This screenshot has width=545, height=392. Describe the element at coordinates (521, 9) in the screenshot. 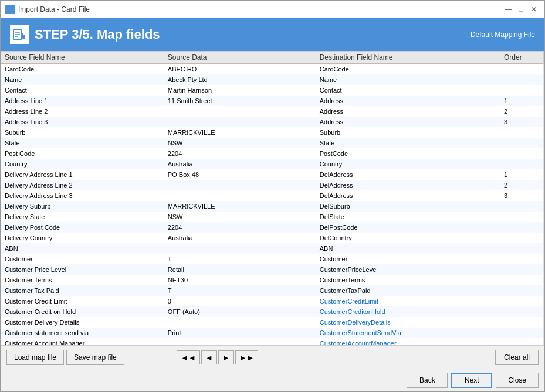

I see `maximize-button: □` at that location.